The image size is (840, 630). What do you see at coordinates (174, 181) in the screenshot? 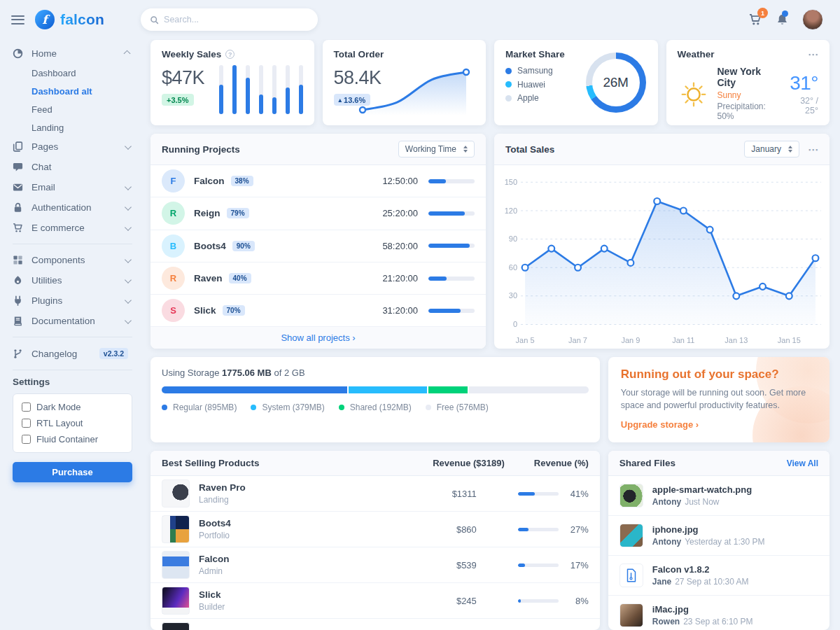
I see `project-avatar: F` at bounding box center [174, 181].